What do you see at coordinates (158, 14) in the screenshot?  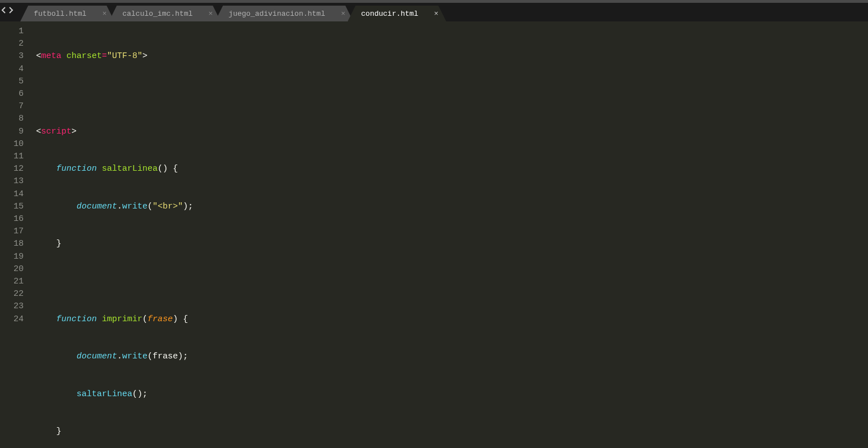 I see `tab-label: calculo_imc.html` at bounding box center [158, 14].